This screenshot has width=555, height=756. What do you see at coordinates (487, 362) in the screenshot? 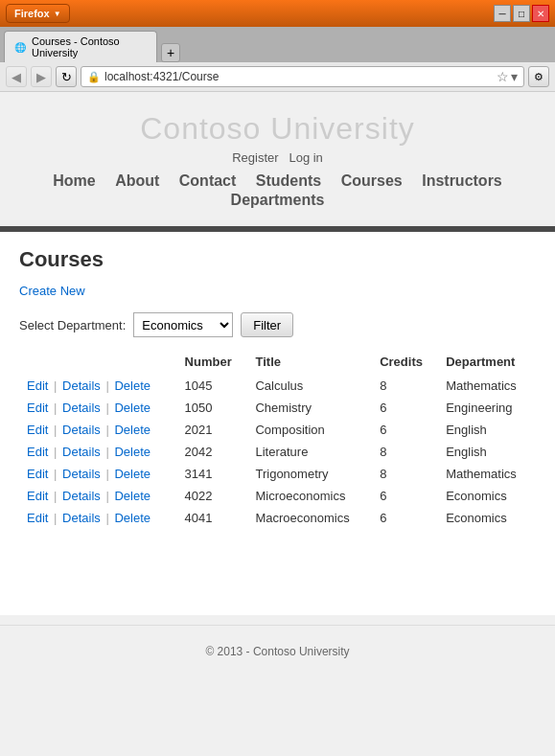
I see `header-department: Department` at bounding box center [487, 362].